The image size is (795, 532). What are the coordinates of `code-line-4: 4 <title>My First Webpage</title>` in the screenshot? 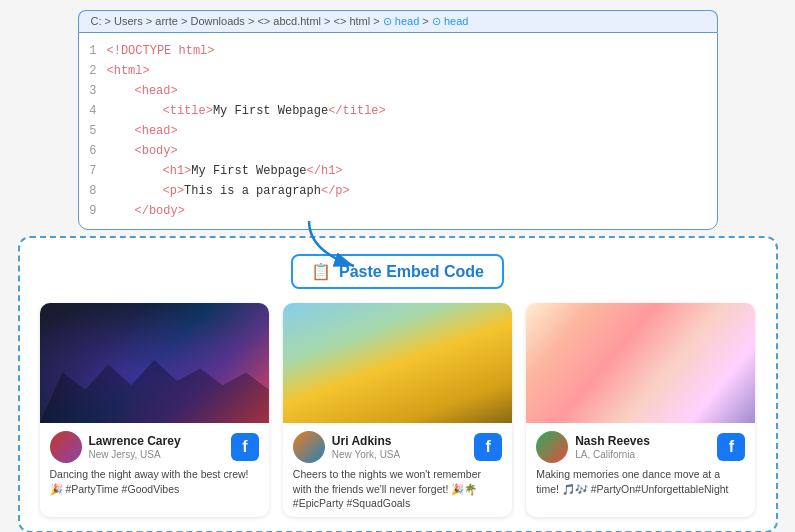 It's located at (398, 111).